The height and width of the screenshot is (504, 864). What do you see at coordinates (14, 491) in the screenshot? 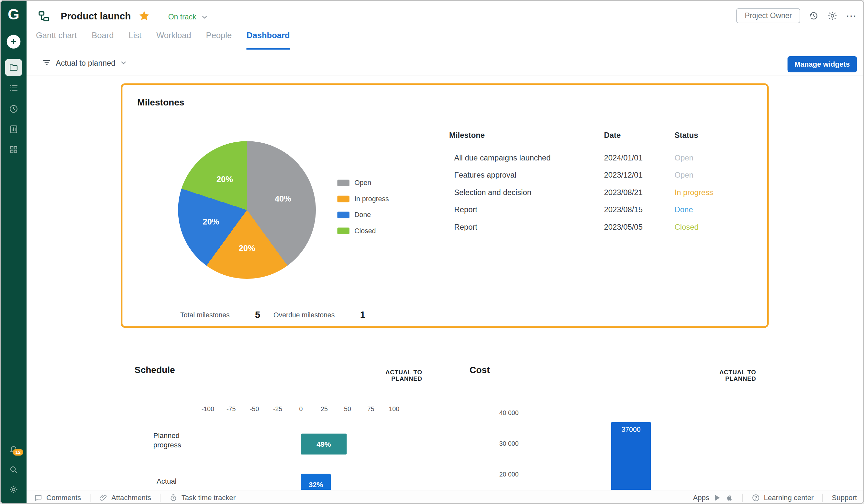
I see `settings-button` at bounding box center [14, 491].